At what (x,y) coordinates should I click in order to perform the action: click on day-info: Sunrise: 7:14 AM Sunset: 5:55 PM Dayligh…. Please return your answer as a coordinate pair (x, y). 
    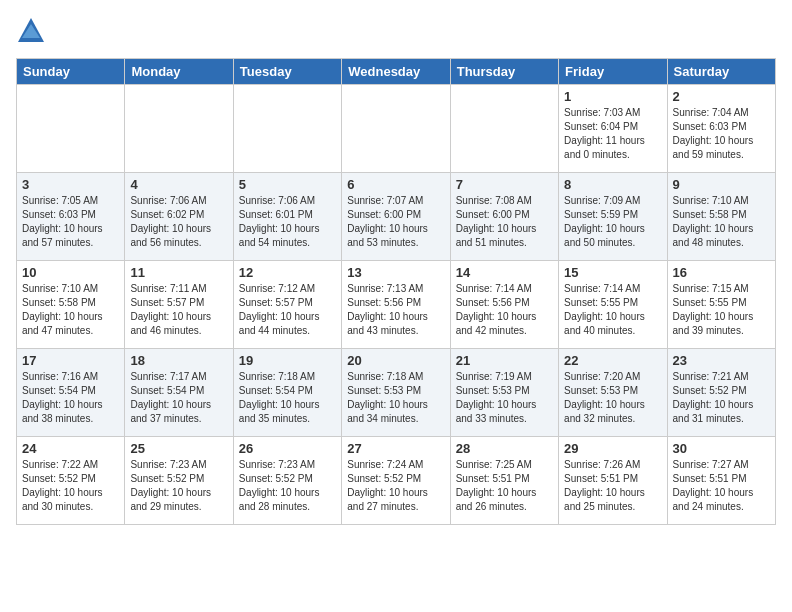
    Looking at the image, I should click on (604, 310).